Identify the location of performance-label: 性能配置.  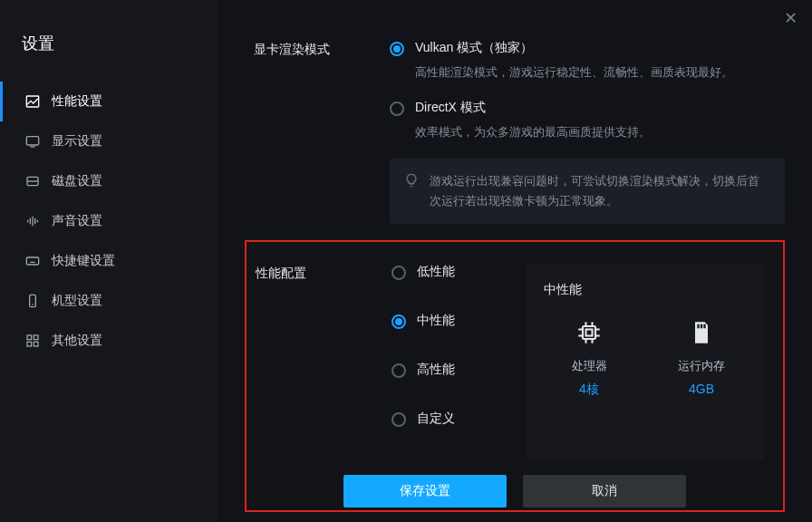
(324, 362).